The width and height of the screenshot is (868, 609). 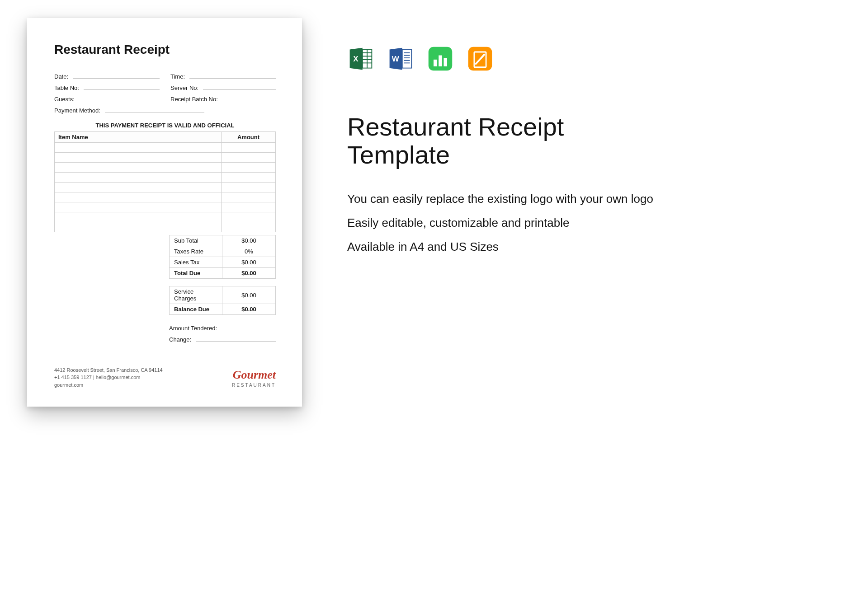 I want to click on field-server-no: Server No:, so click(x=223, y=88).